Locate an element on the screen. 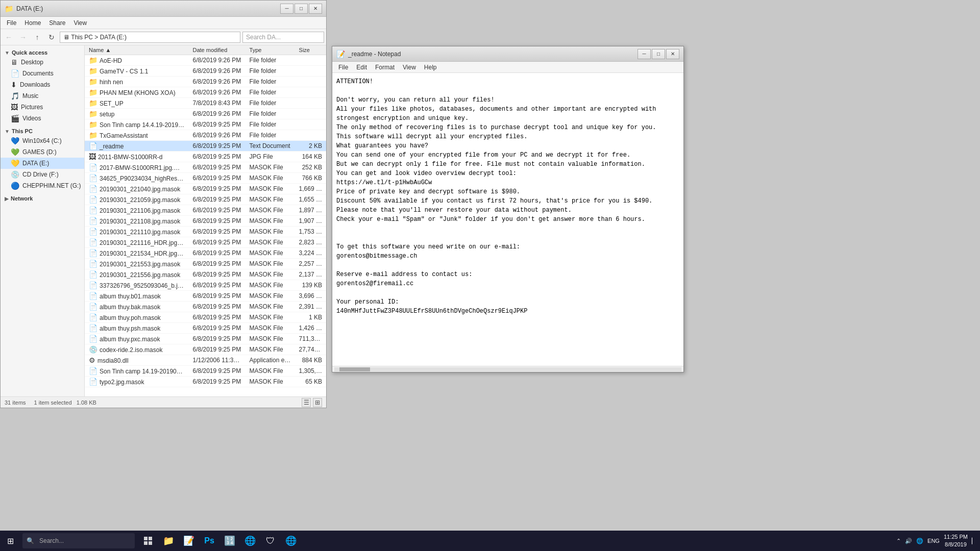 The width and height of the screenshot is (980, 551). search-box: Search DA... is located at coordinates (283, 37).